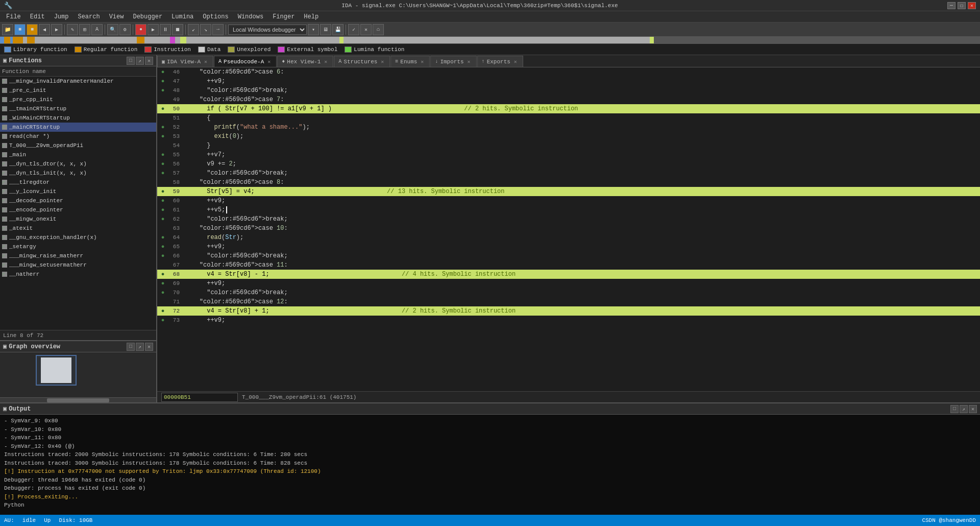 Image resolution: width=980 pixels, height=526 pixels. Describe the element at coordinates (973, 409) in the screenshot. I see `output-btn-3: ✕` at that location.